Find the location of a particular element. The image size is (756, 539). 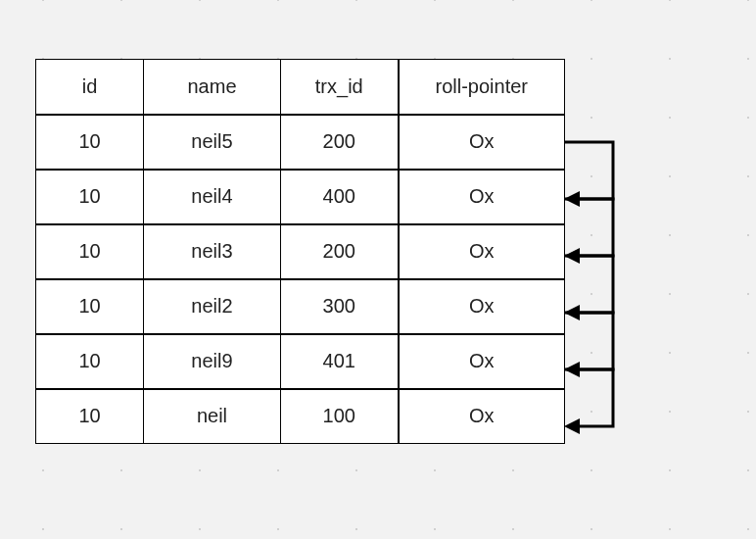

col-header-trx-id: trx_id is located at coordinates (340, 87).